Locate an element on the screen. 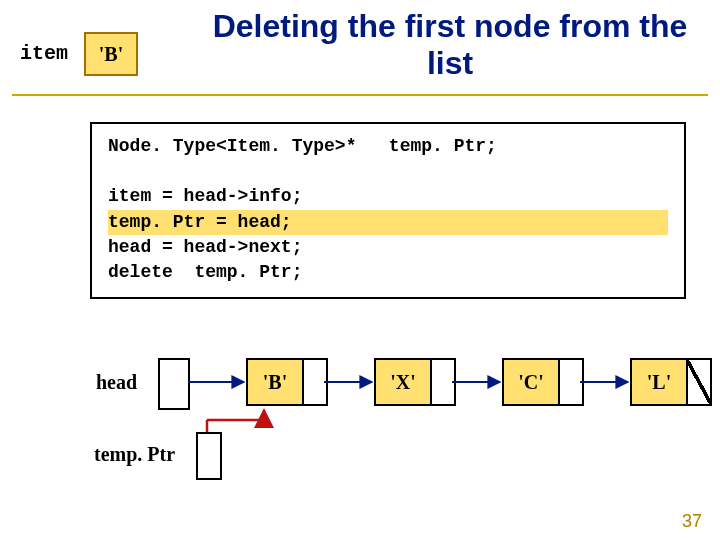 The width and height of the screenshot is (720, 540). head-pointer-box is located at coordinates (174, 384).